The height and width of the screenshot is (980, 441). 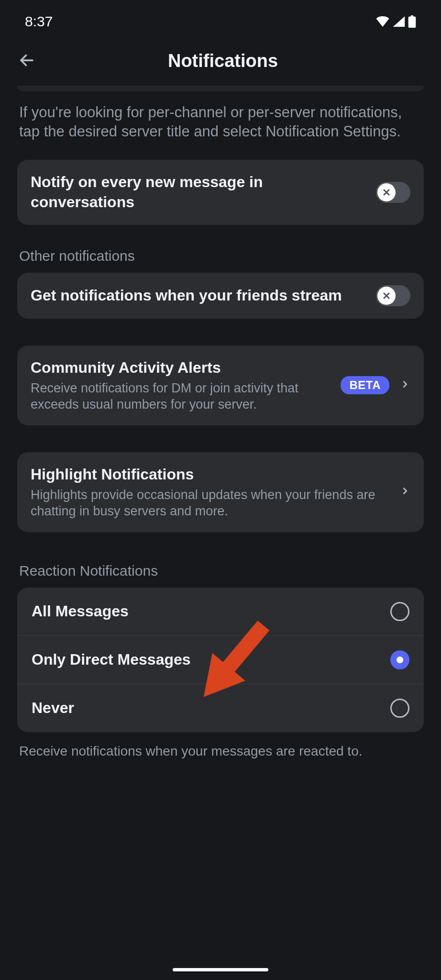 What do you see at coordinates (220, 89) in the screenshot?
I see `previous-card-edge` at bounding box center [220, 89].